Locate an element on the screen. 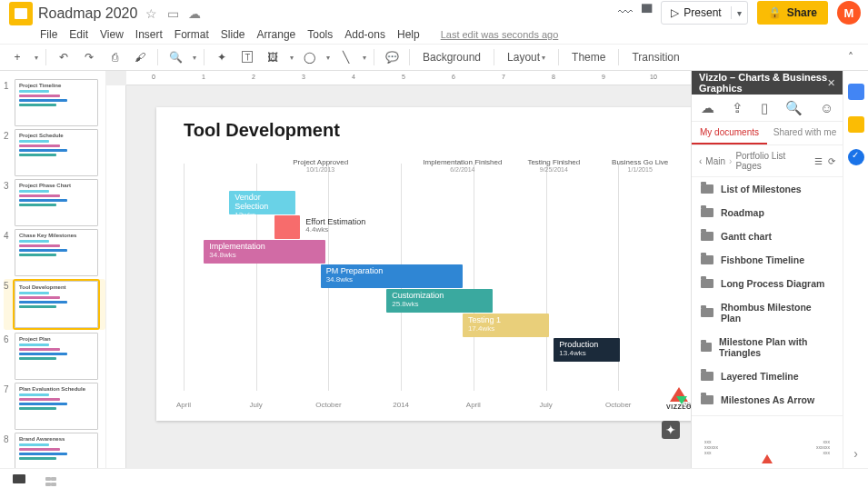  menu-bar: File Edit View Insert Format Slide Arran… is located at coordinates (434, 35).